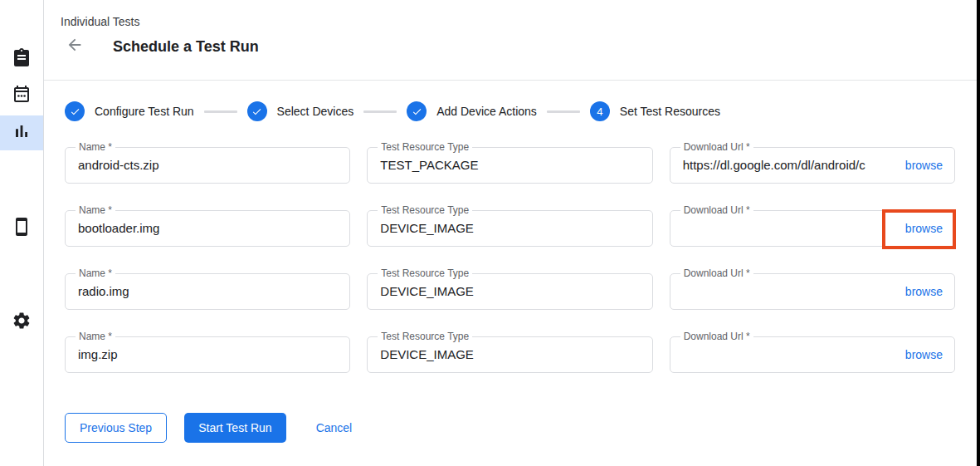 This screenshot has width=980, height=466. Describe the element at coordinates (207, 228) in the screenshot. I see `name-field: Name * bootloader.img` at that location.